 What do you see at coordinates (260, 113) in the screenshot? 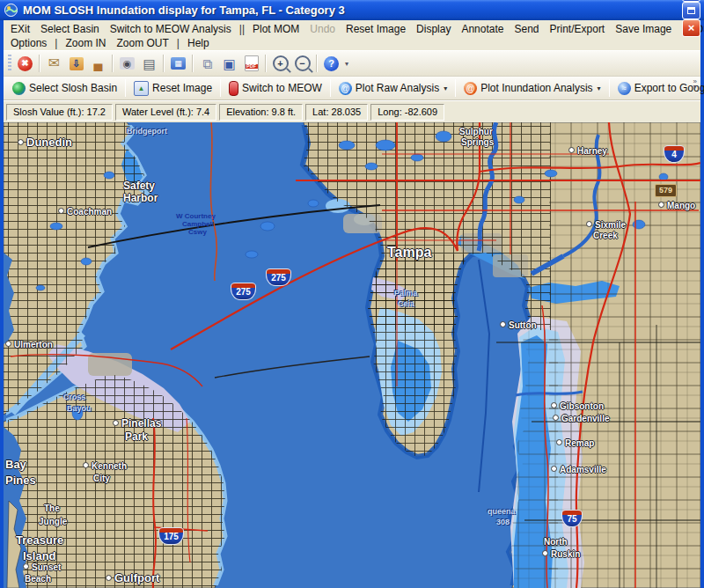
I see `status-field-elevation: Elevation: 9.8 ft.` at bounding box center [260, 113].